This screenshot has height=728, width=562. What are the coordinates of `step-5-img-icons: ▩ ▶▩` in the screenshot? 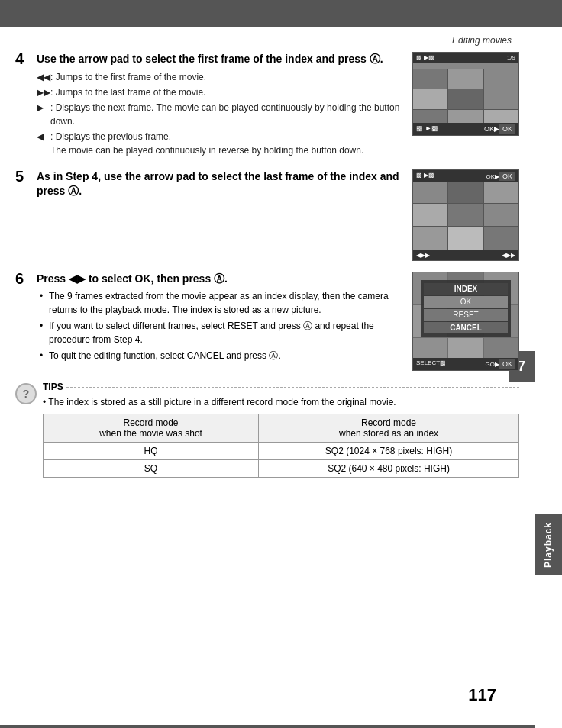 It's located at (425, 176).